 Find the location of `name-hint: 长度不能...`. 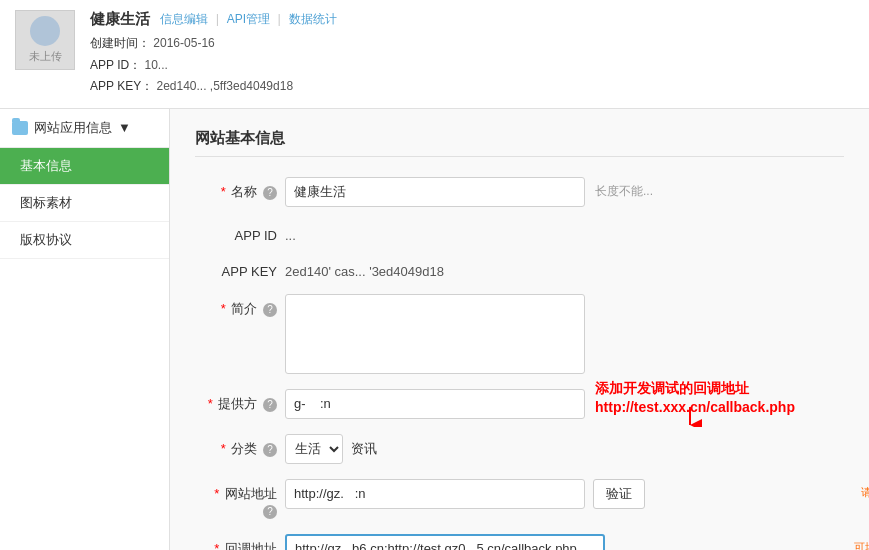

name-hint: 长度不能... is located at coordinates (624, 192).